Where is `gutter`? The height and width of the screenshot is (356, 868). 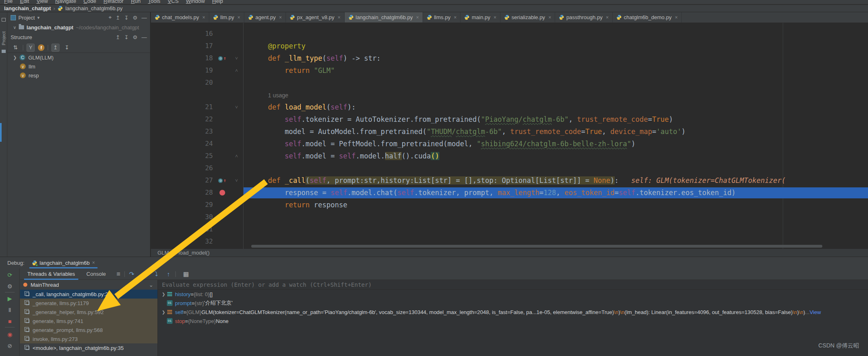
gutter is located at coordinates (197, 95).